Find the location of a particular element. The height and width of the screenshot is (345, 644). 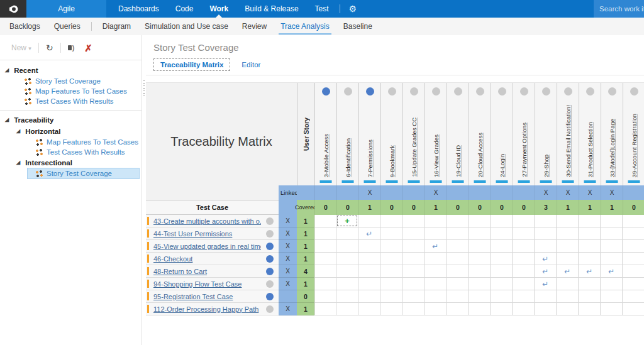

vsts-logo is located at coordinates (13, 9).